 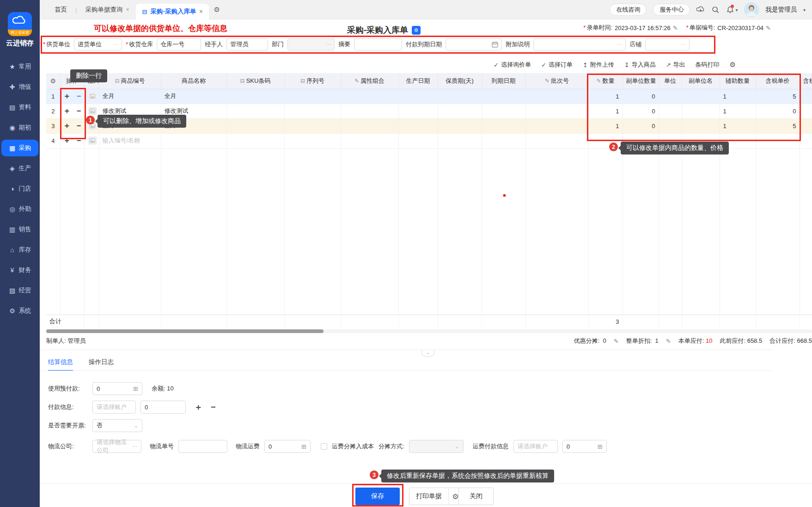 What do you see at coordinates (20, 148) in the screenshot?
I see `sidebar-item-purchase: ▦采购` at bounding box center [20, 148].